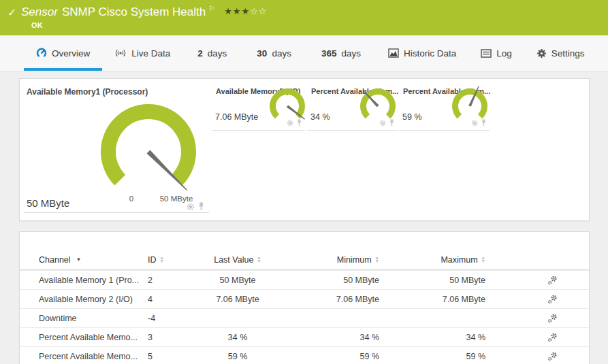 This screenshot has width=608, height=364. Describe the element at coordinates (212, 53) in the screenshot. I see `tab-2-days: 2days` at that location.